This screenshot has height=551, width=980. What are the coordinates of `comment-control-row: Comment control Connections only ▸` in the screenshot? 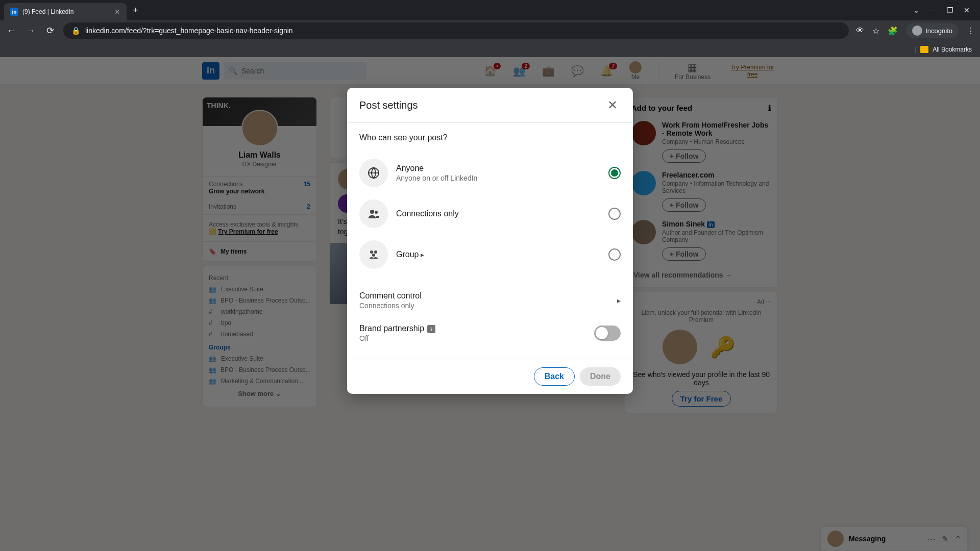 It's located at (490, 300).